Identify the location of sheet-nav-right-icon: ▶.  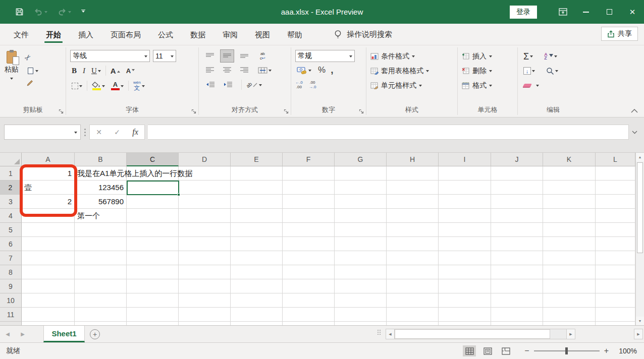
(23, 334).